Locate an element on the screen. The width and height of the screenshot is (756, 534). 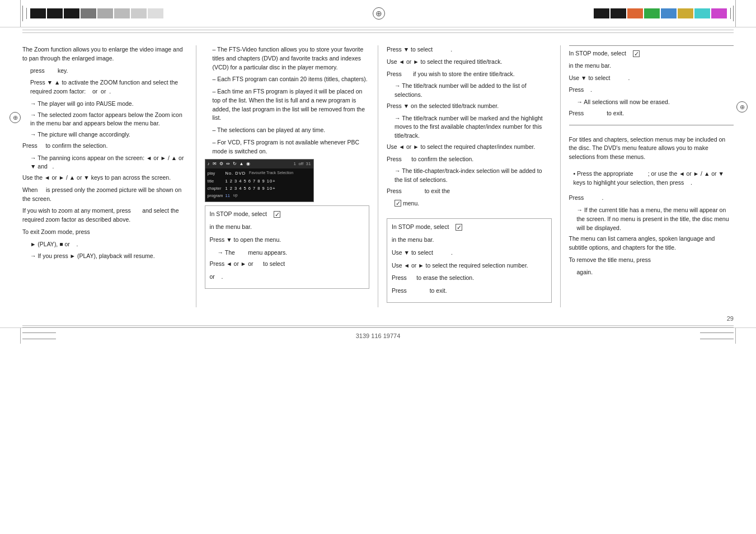
fts-icon-signal: ▲ is located at coordinates (242, 164).